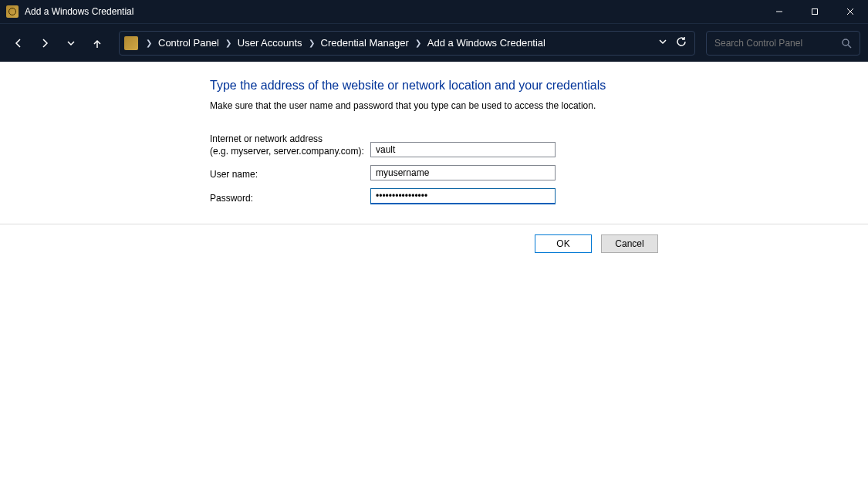  I want to click on search-box, so click(783, 43).